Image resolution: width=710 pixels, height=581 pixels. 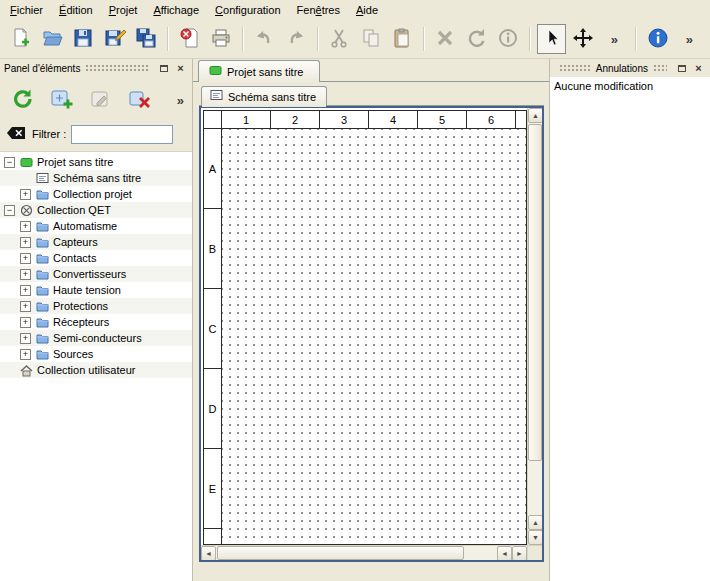 What do you see at coordinates (96, 226) in the screenshot?
I see `tree-item-automatisme: + Automatisme` at bounding box center [96, 226].